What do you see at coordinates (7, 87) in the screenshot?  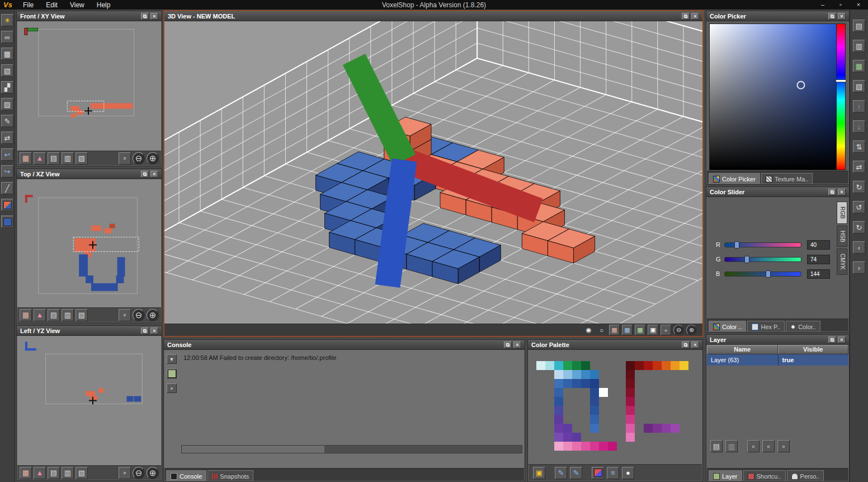 I see `mirror-icon: ▞` at bounding box center [7, 87].